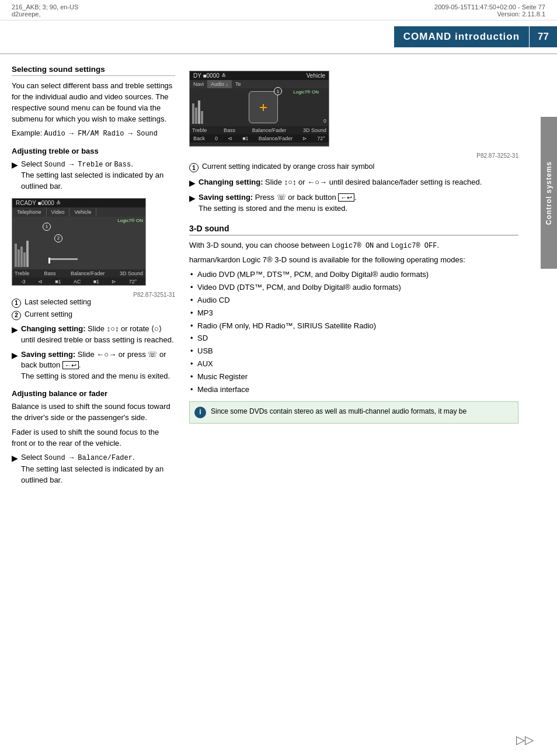 The height and width of the screenshot is (756, 557). I want to click on list-item: Radio (FM only, HD Radio™, SIRIUS Satell…, so click(354, 326).